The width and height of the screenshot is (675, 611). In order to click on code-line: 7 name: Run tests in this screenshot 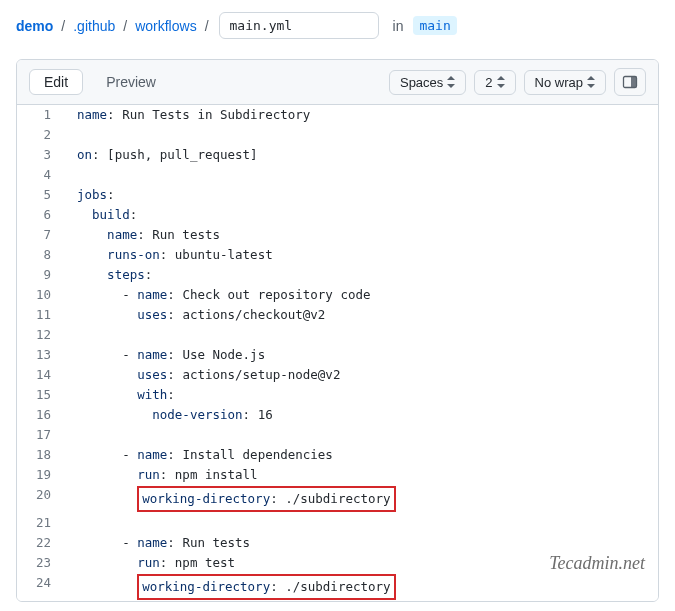, I will do `click(338, 235)`.